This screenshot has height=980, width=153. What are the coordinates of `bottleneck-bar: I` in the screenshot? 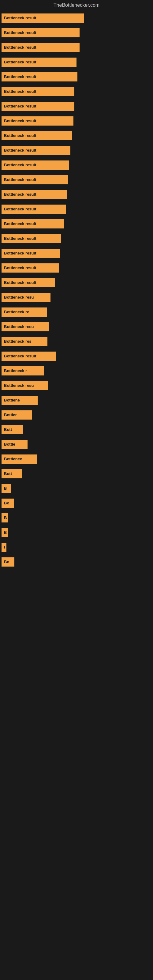 It's located at (4, 547).